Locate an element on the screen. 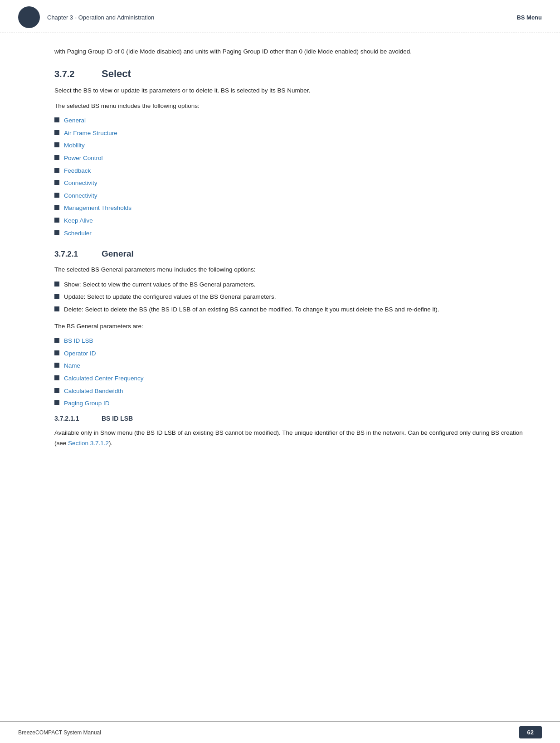 The width and height of the screenshot is (560, 743). section-3712-link: Section 3.7.1.2 is located at coordinates (88, 443).